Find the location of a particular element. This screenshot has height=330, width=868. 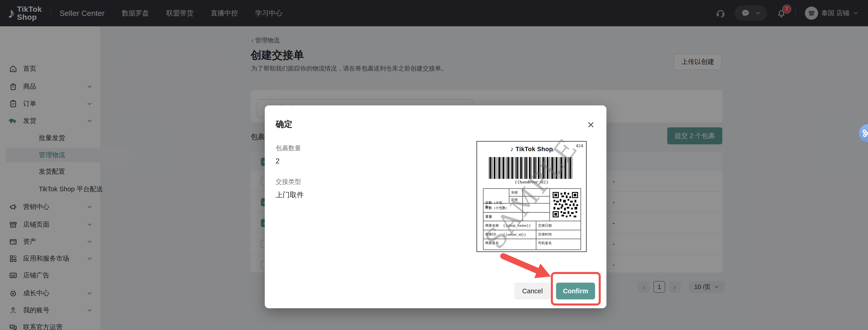

tiktok-note-icon: ♪ is located at coordinates (513, 149).